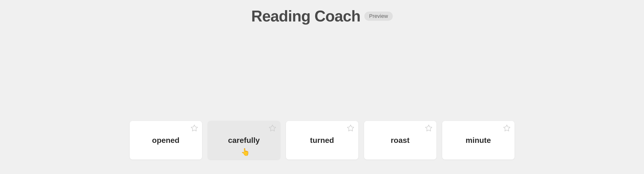 This screenshot has height=174, width=644. Describe the element at coordinates (244, 140) in the screenshot. I see `word-label-carefully: carefully` at that location.